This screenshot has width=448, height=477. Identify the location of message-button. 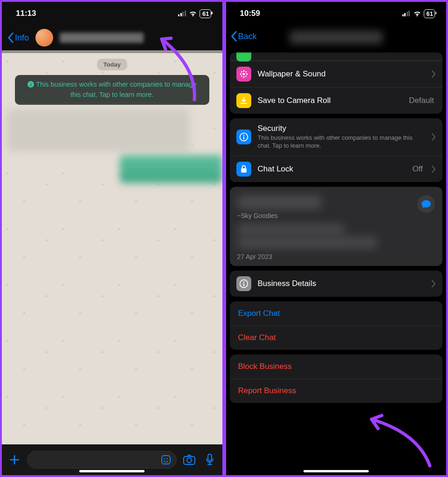
(426, 204).